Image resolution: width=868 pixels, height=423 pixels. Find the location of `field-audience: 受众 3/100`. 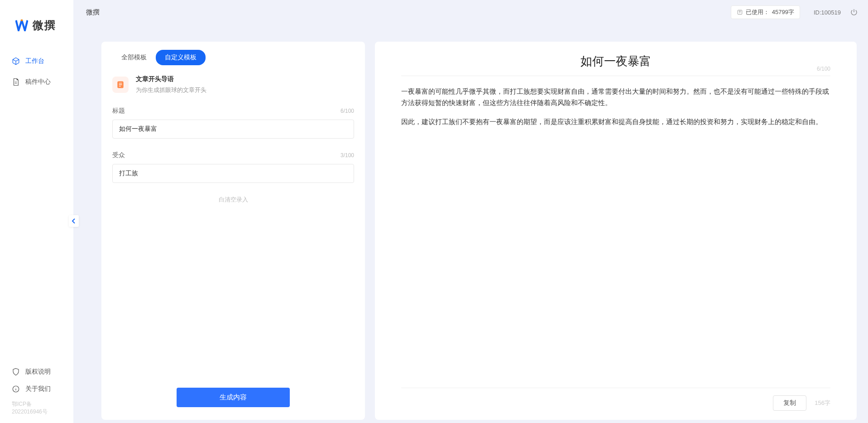

field-audience: 受众 3/100 is located at coordinates (233, 167).